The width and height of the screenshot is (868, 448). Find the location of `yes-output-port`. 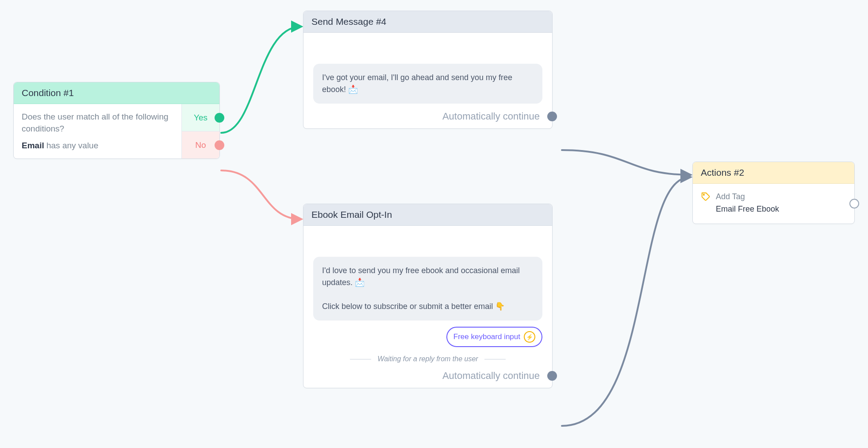

yes-output-port is located at coordinates (219, 118).